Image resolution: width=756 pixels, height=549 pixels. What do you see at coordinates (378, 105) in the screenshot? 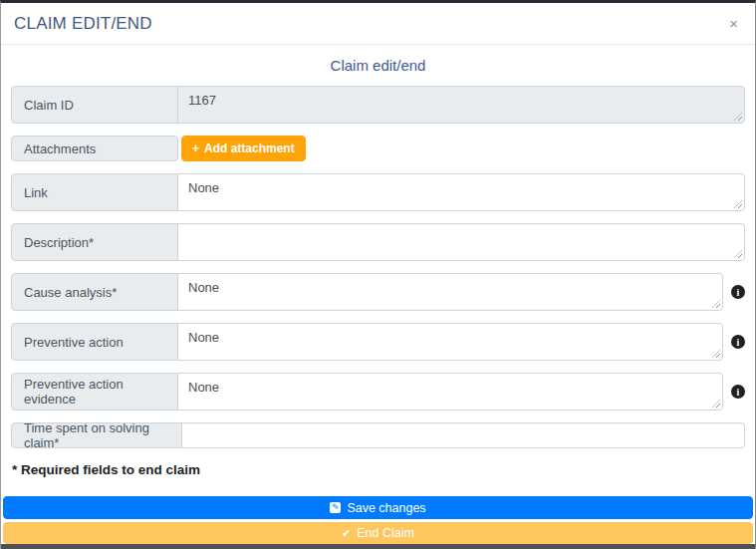
I see `claim-id-row: Claim ID 1167` at bounding box center [378, 105].